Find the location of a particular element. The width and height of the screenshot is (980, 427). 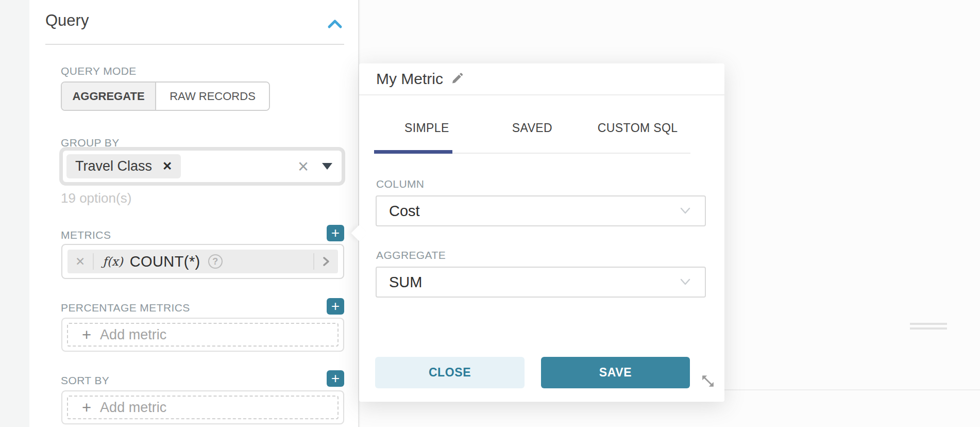

group-by-label: GROUP BY is located at coordinates (90, 143).